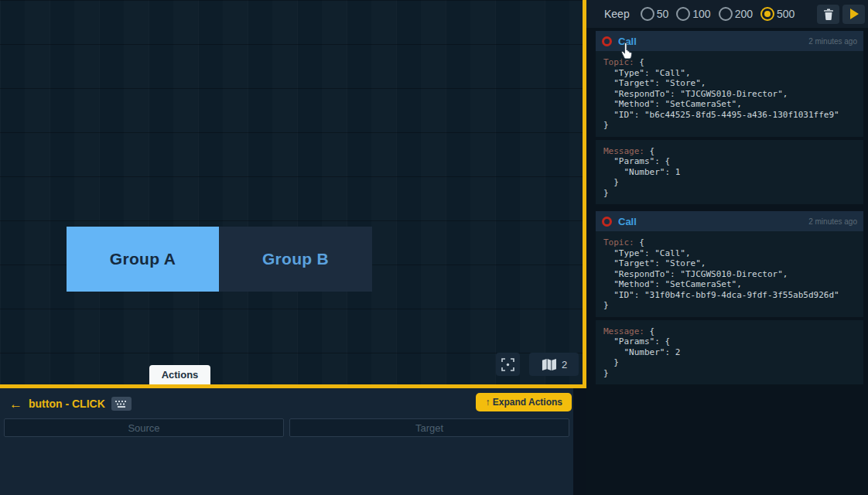 The width and height of the screenshot is (868, 495). I want to click on actions-panel: ← button - CLICK ↑ Expand Actions, so click(286, 442).